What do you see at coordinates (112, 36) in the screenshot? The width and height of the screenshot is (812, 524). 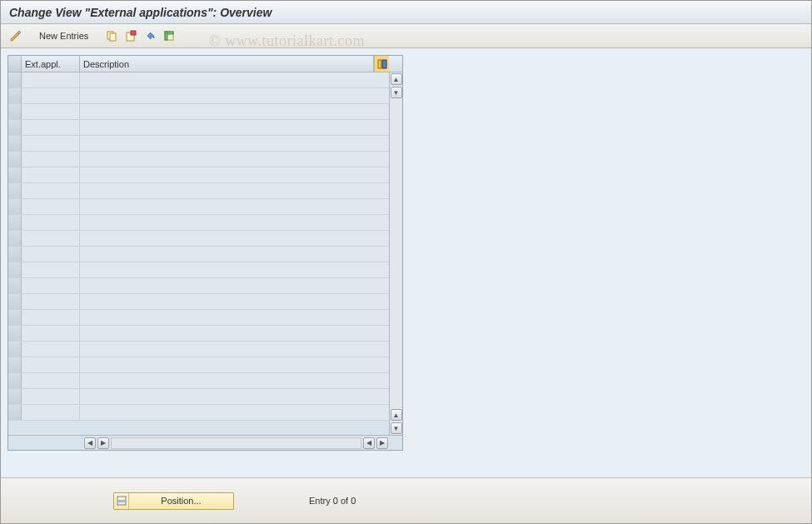 I see `copy-as-icon` at bounding box center [112, 36].